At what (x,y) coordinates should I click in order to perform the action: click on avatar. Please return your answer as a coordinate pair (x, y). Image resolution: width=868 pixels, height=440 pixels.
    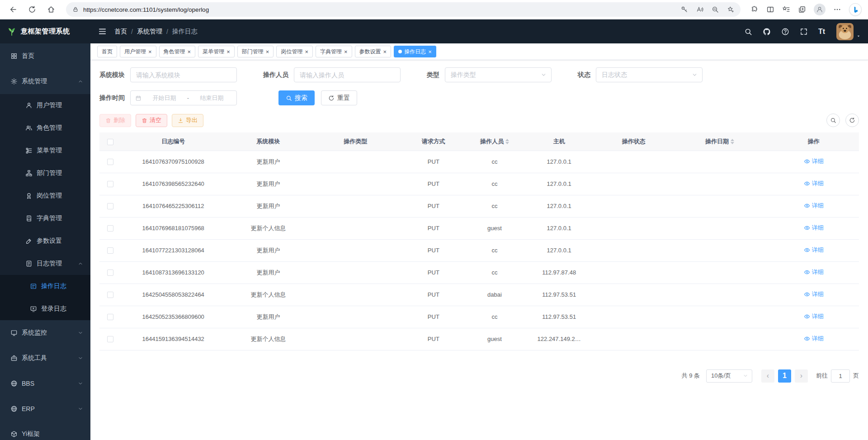
    Looking at the image, I should click on (845, 32).